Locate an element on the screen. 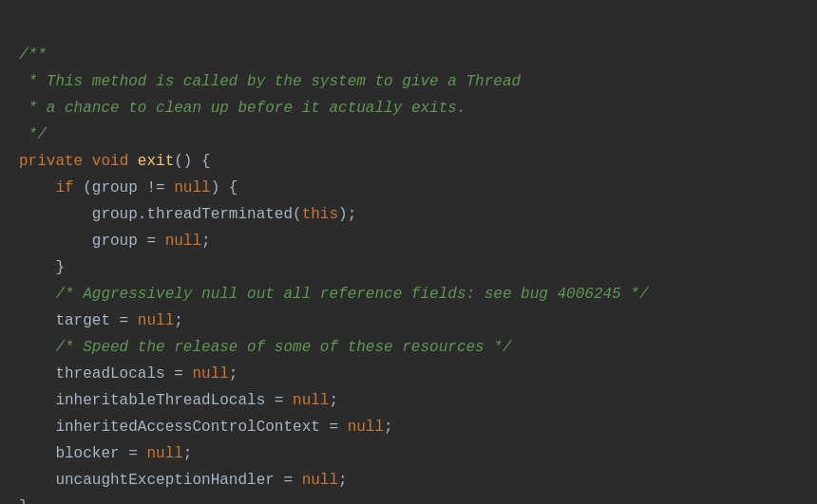 The width and height of the screenshot is (817, 504). code-line: inheritedAccessControlContext = null; is located at coordinates (408, 427).